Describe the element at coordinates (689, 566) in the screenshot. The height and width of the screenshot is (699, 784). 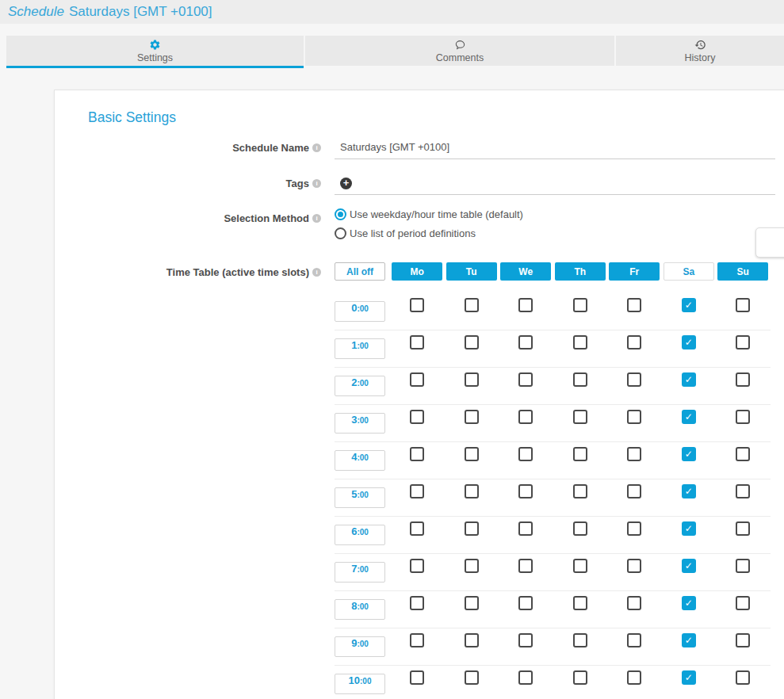
I see `timeslot-checkbox-sa-7:00: ✓` at that location.